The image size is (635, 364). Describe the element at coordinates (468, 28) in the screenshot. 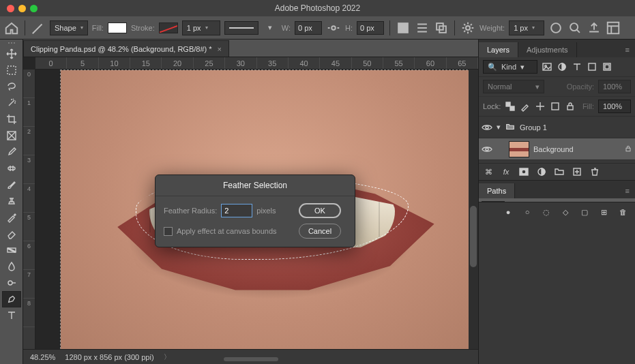

I see `gear-icon` at that location.